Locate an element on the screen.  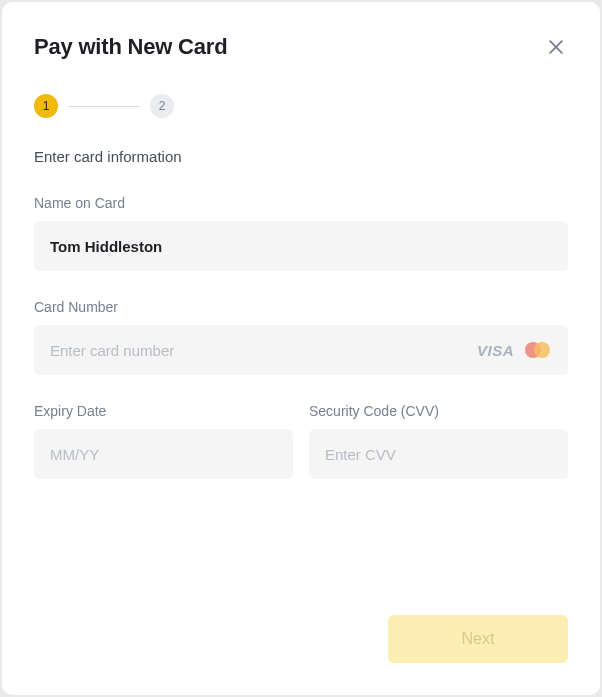
expiry-cvv-row: Expiry Date Security Code (CVV) is located at coordinates (301, 455).